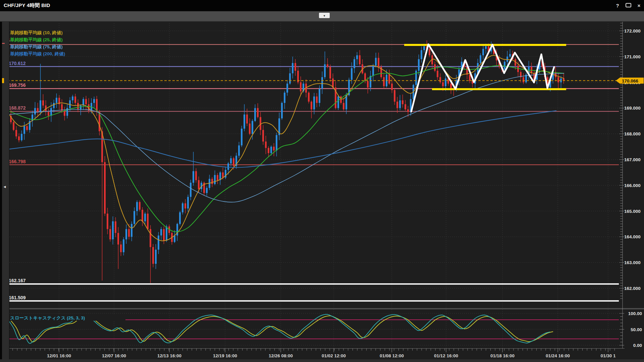 The image size is (644, 362). What do you see at coordinates (636, 330) in the screenshot?
I see `stoch-axis-label: 50.00` at bounding box center [636, 330].